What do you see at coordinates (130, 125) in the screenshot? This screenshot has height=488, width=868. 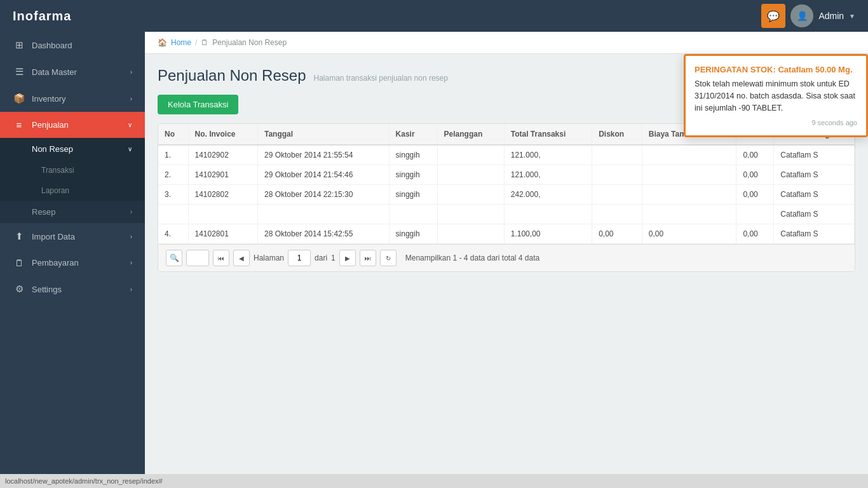 I see `chevron-down-penjualan-icon: ∨` at bounding box center [130, 125].